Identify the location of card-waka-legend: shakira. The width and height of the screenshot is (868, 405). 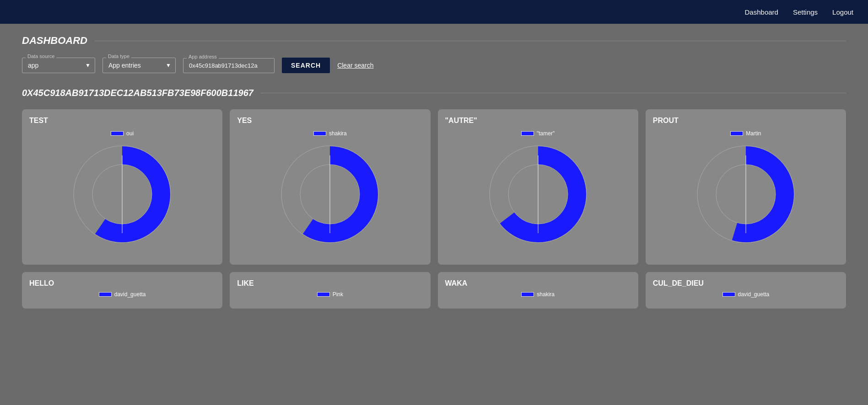
(538, 294).